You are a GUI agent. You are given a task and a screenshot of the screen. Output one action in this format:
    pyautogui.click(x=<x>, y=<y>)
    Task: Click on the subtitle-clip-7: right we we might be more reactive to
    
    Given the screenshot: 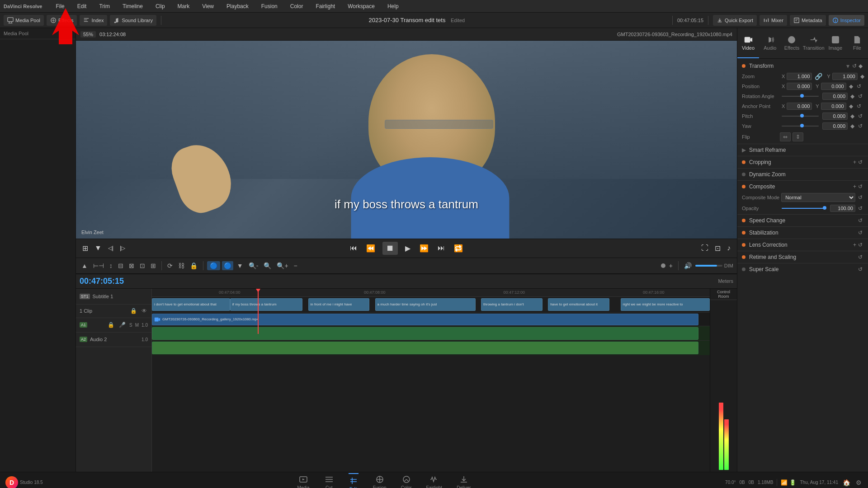 What is the action you would take?
    pyautogui.click(x=665, y=305)
    